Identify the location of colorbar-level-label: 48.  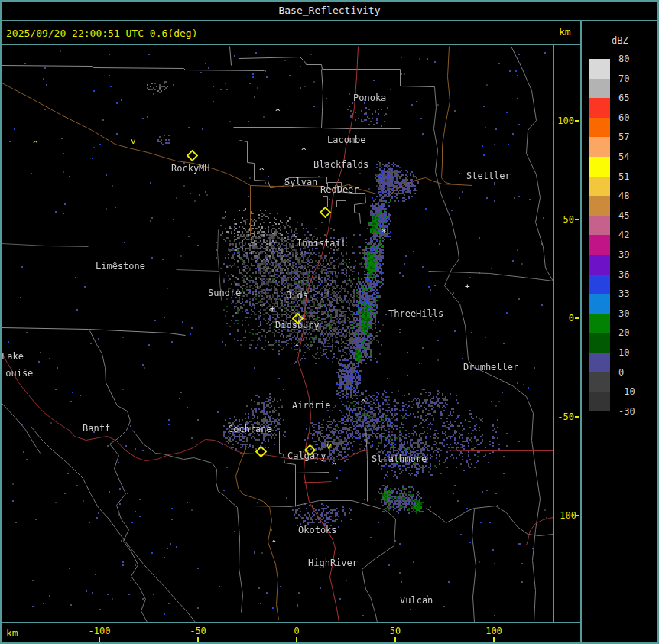
(624, 196).